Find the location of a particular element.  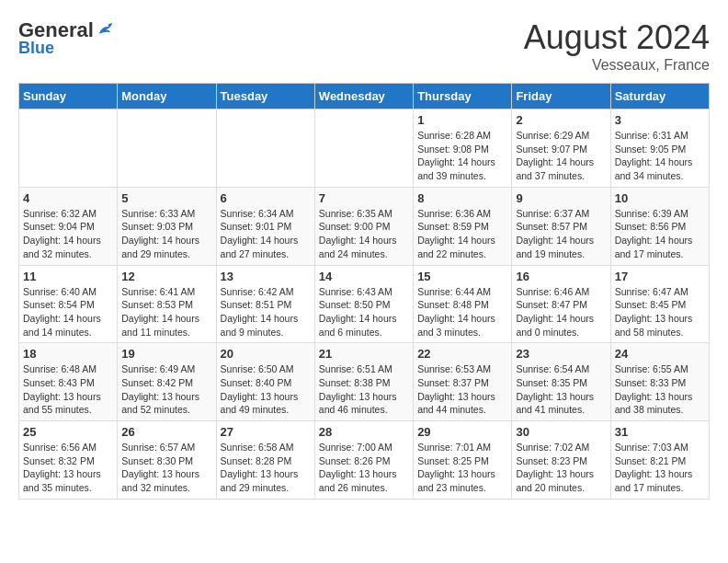

calendar-day-header: Friday is located at coordinates (561, 97).